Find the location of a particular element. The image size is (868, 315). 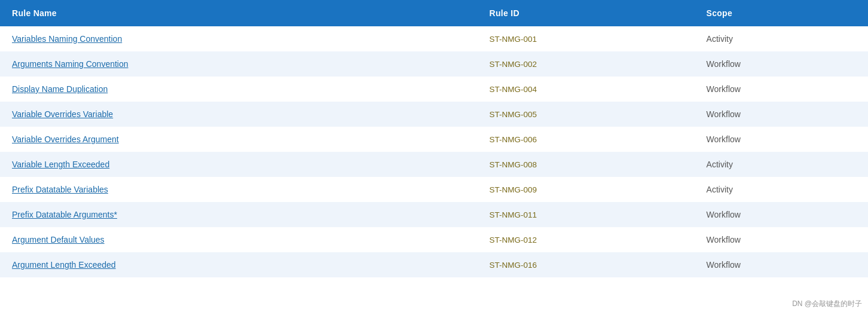

rule-name-cell: Variables Naming Convention is located at coordinates (239, 39).